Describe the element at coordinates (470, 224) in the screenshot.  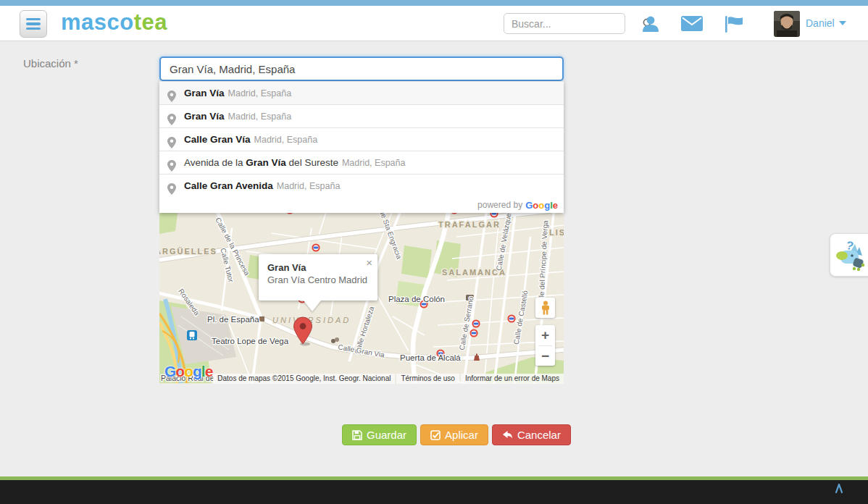
I see `district-label: TRAFALGAR` at that location.